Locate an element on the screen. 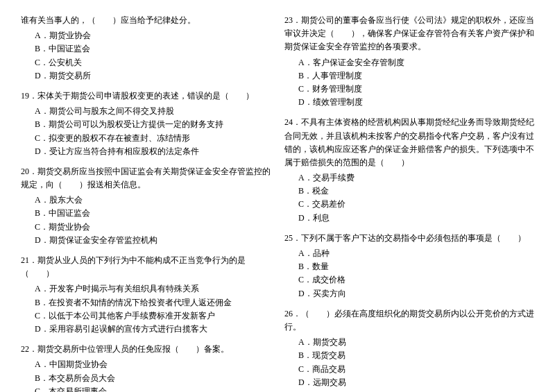 This screenshot has height=392, width=555. question-21: 21．期货从业人员的下列行为中不能构成不正当竞争行为的是（ ） A．开发客户时揭… is located at coordinates (146, 295).